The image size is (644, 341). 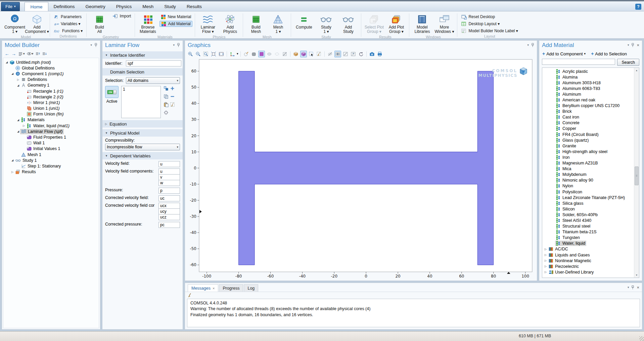 What do you see at coordinates (51, 114) in the screenshot?
I see `tree-item-form-union: Form Union (fin)` at bounding box center [51, 114].